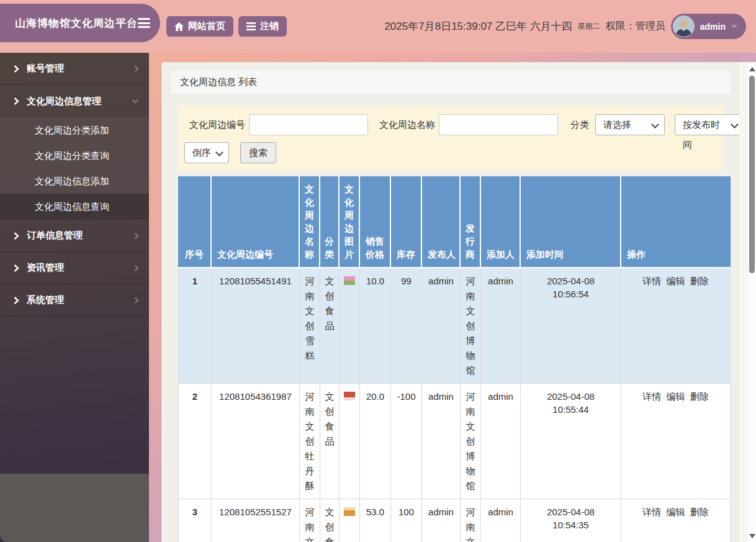 This screenshot has height=542, width=756. What do you see at coordinates (330, 222) in the screenshot?
I see `col-category: 分类` at bounding box center [330, 222].